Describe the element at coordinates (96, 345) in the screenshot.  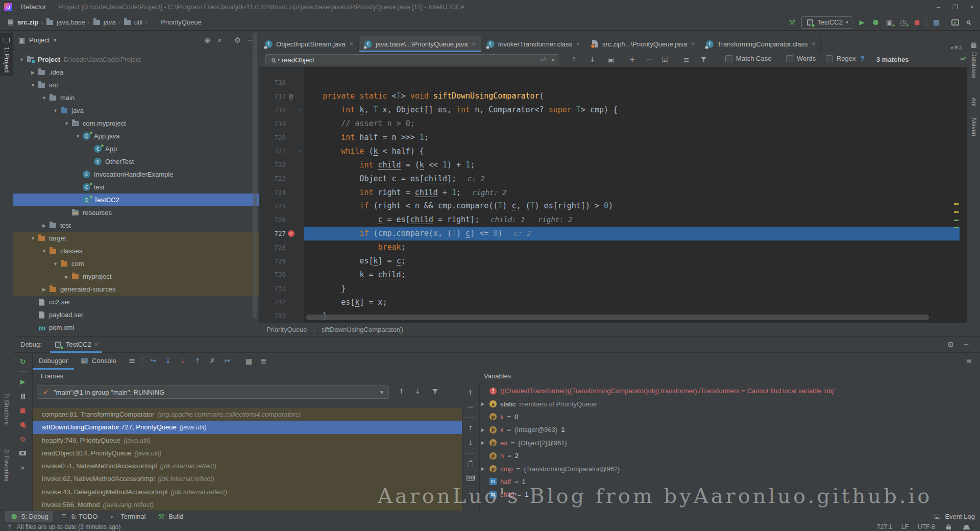
I see `close-icon: ×` at that location.